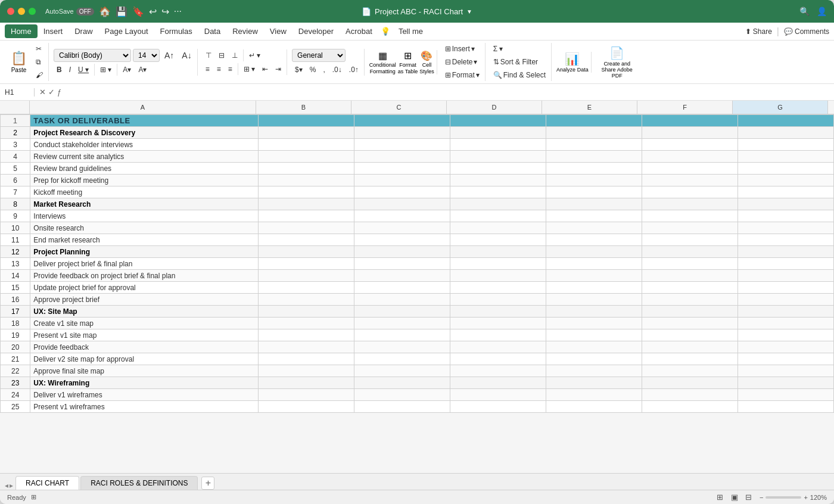 Image resolution: width=834 pixels, height=504 pixels. I want to click on menu-home: Home, so click(21, 31).